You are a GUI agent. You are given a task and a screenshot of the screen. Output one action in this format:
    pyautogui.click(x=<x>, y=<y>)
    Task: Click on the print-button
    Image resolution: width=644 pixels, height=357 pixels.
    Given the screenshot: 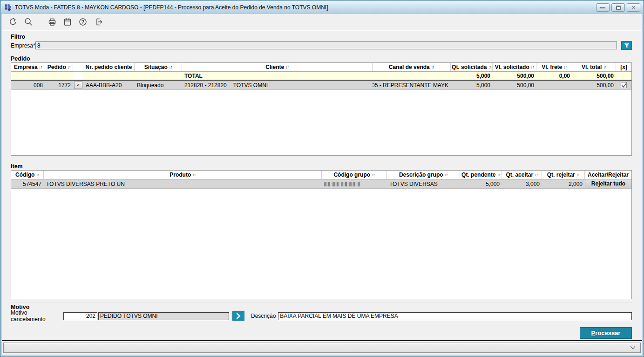 What is the action you would take?
    pyautogui.click(x=52, y=22)
    